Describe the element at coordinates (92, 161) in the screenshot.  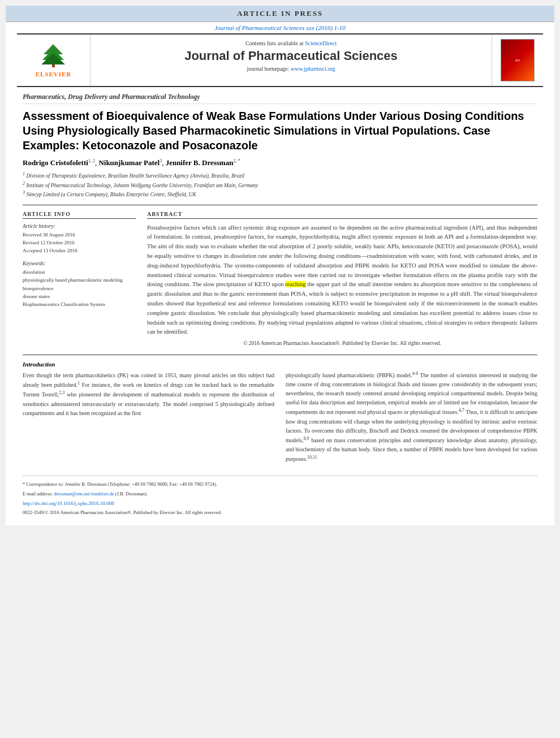
I see `author-1-sup: 1, 2` at that location.